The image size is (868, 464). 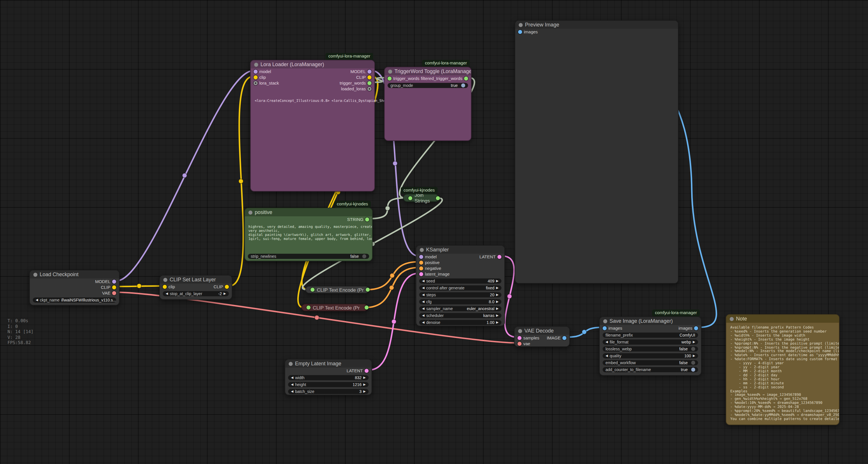 I want to click on collapsed-input-dot, so click(x=313, y=290).